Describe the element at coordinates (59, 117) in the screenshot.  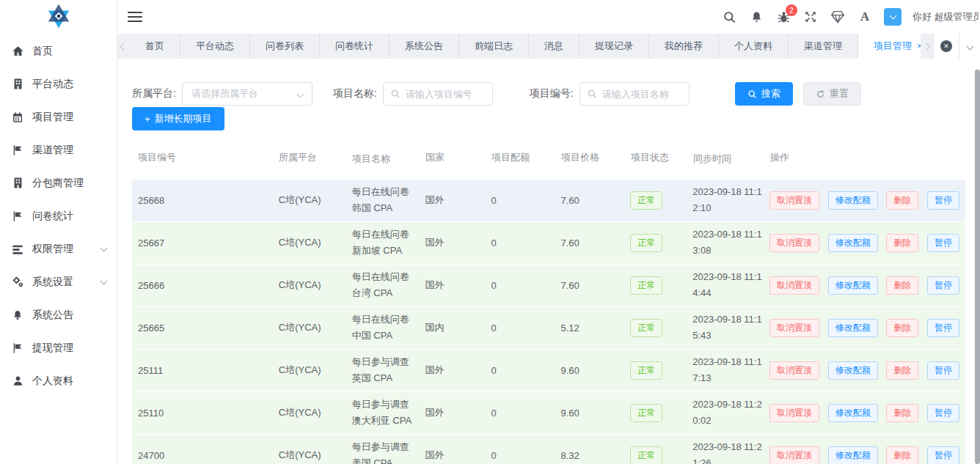
I see `sidebar-item-project-mgmt: 项目管理` at that location.